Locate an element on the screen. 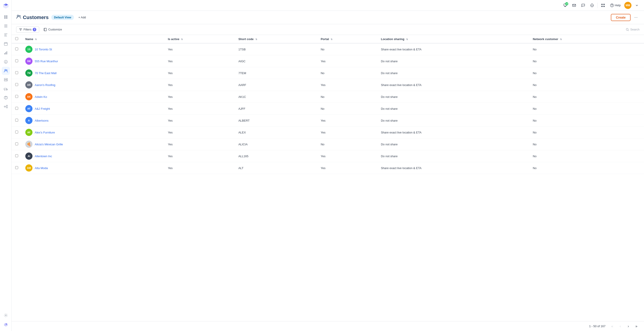 This screenshot has width=644, height=331. filter-button: Filters 2 is located at coordinates (28, 30).